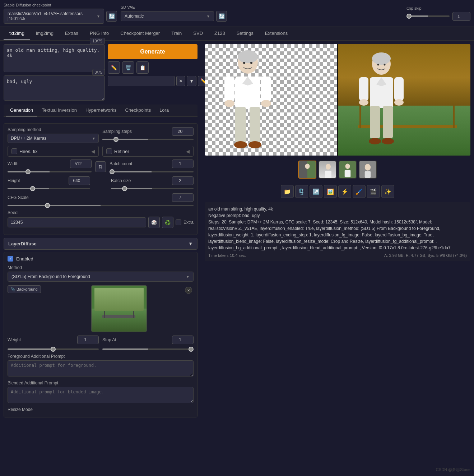  What do you see at coordinates (148, 349) in the screenshot?
I see `stop-at-slider` at bounding box center [148, 349].